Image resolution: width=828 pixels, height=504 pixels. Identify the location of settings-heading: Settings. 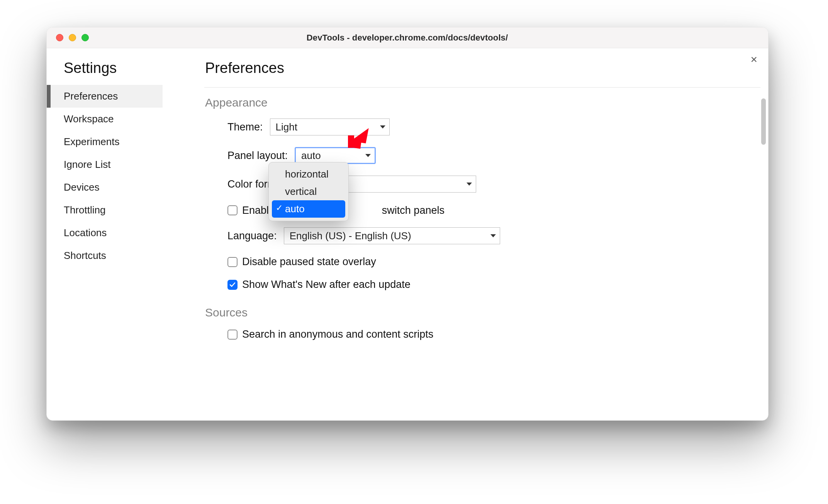
(113, 68).